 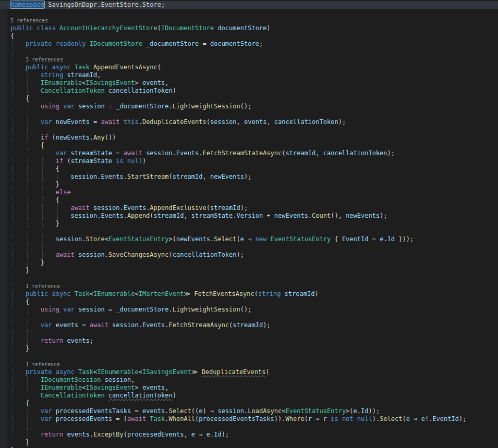 I want to click on code-token: documentStore, so click(x=235, y=44).